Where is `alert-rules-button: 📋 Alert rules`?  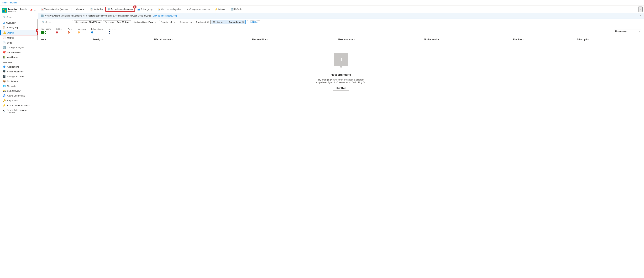
alert-rules-button: 📋 Alert rules is located at coordinates (96, 9).